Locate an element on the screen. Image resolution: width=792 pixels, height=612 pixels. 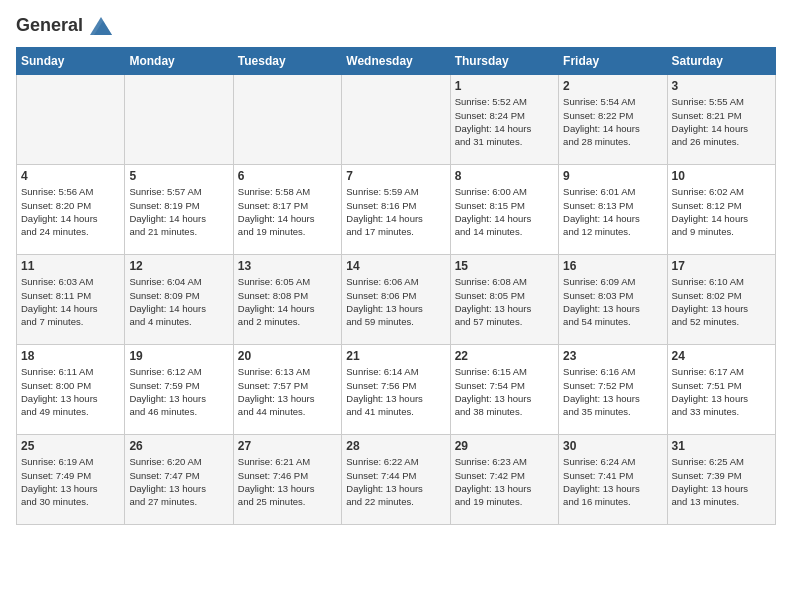
logo: General is located at coordinates (64, 26).